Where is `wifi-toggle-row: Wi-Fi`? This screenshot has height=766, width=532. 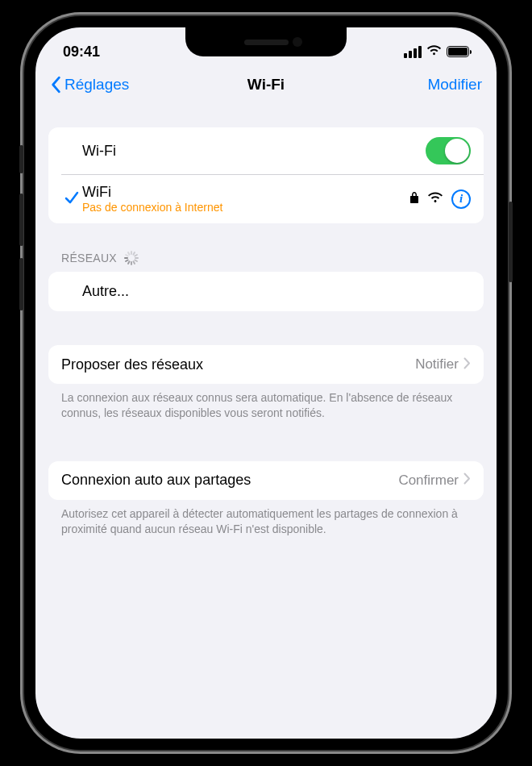 wifi-toggle-row: Wi-Fi is located at coordinates (266, 151).